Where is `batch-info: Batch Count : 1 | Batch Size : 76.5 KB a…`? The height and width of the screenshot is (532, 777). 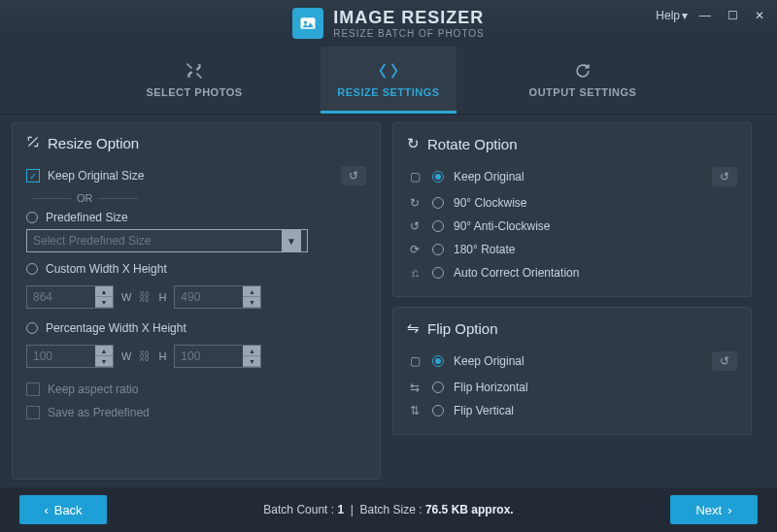
batch-info: Batch Count : 1 | Batch Size : 76.5 KB a… is located at coordinates (388, 510).